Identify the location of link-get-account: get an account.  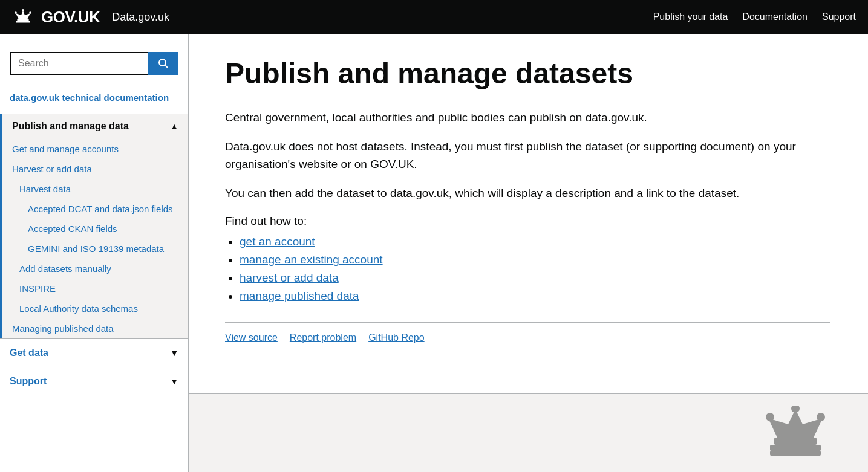
(277, 242).